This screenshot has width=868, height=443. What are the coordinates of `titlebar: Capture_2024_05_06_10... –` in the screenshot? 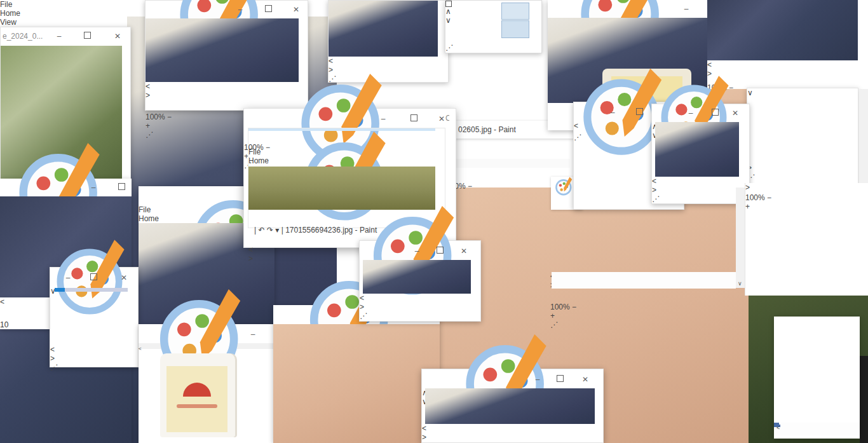 It's located at (207, 334).